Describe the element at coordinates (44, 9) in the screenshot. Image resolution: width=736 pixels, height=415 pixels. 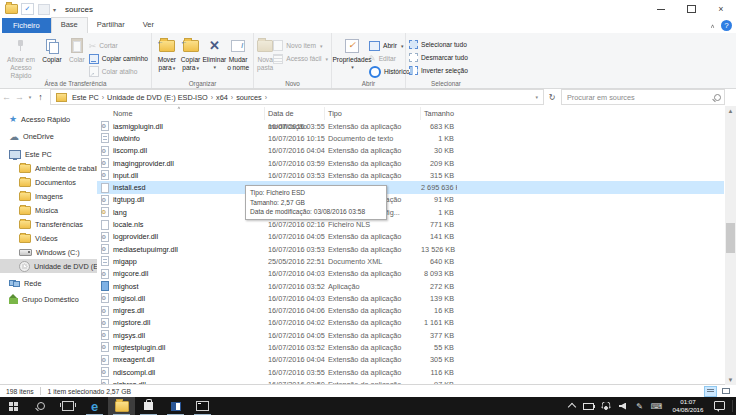
I see `qat-new-folder-button` at that location.